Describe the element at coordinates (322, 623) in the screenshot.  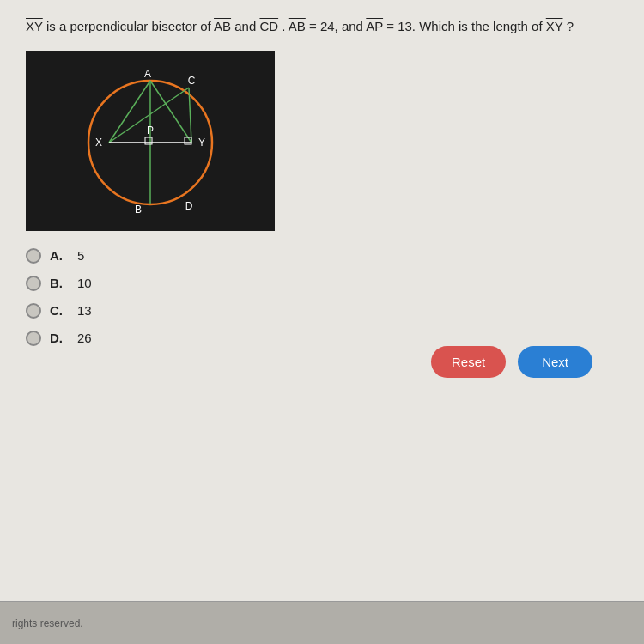
I see `footer-bar: rights reserved.` at that location.